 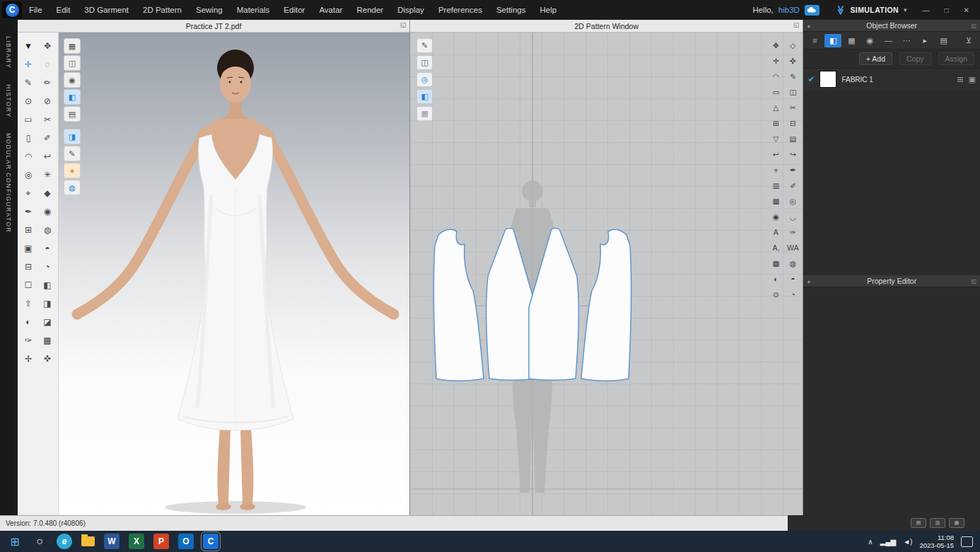 I want to click on magnet-icon: ◎, so click(x=424, y=79).